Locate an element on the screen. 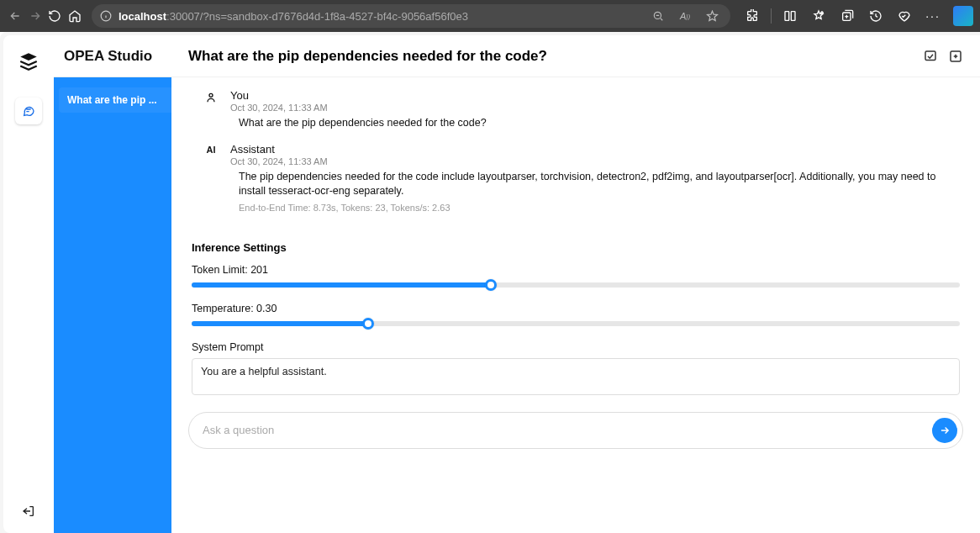 This screenshot has height=533, width=980. split-screen-icon is located at coordinates (790, 16).